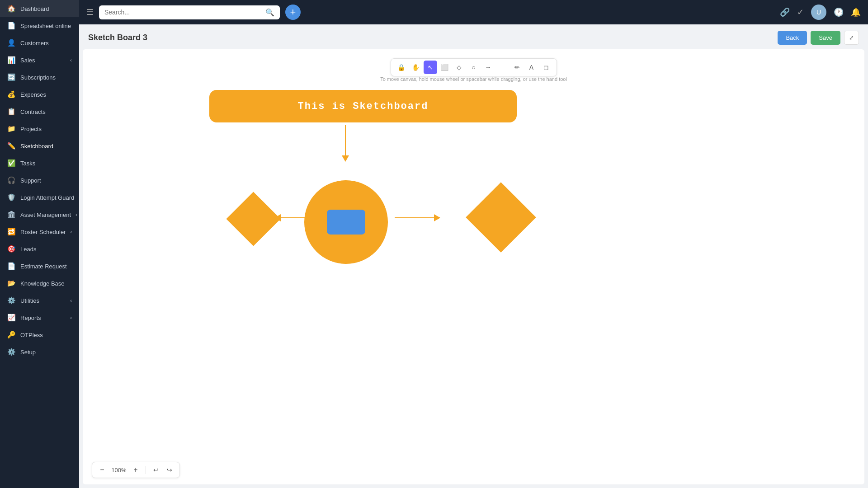 Image resolution: width=868 pixels, height=488 pixels. Describe the element at coordinates (818, 38) in the screenshot. I see `header-buttons: Back Save ⤢` at that location.